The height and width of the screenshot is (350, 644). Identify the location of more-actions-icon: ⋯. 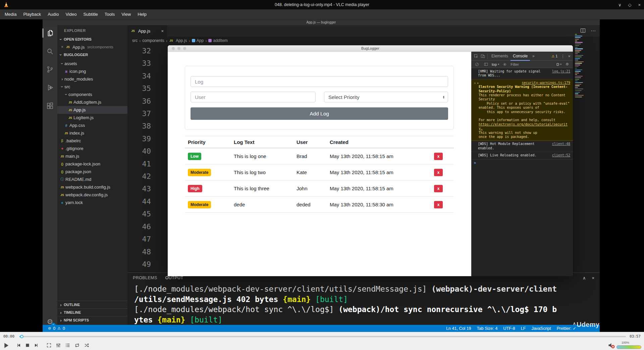
(593, 31).